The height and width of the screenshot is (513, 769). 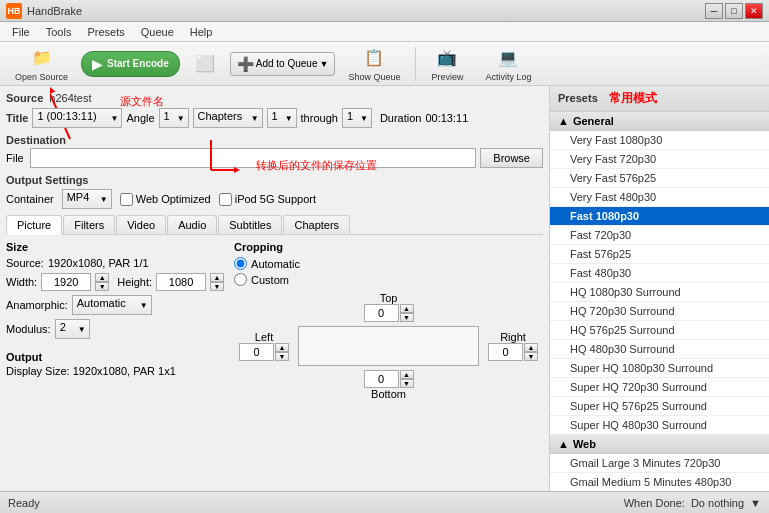 What do you see at coordinates (66, 282) in the screenshot?
I see `width-input` at bounding box center [66, 282].